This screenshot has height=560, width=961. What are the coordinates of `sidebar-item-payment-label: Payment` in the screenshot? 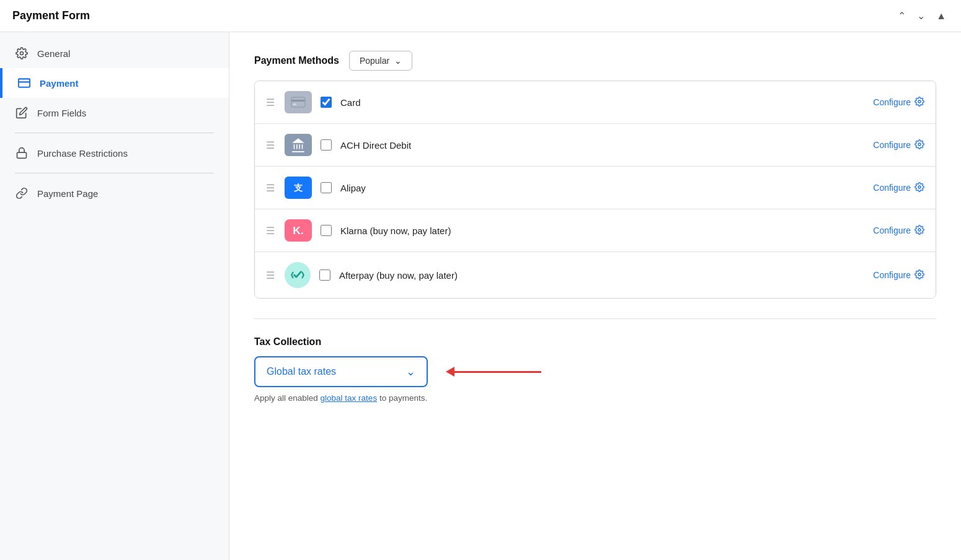 It's located at (60, 83).